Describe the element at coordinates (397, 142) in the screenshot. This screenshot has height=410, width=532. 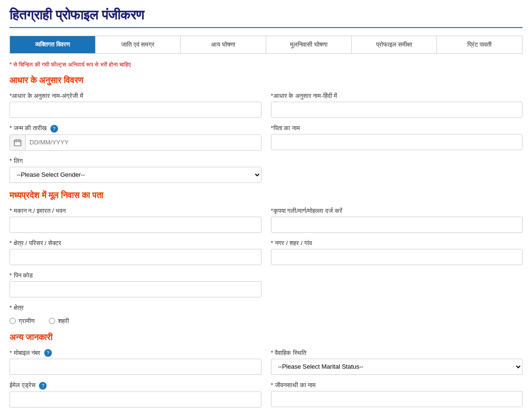
I see `father-name-input` at that location.